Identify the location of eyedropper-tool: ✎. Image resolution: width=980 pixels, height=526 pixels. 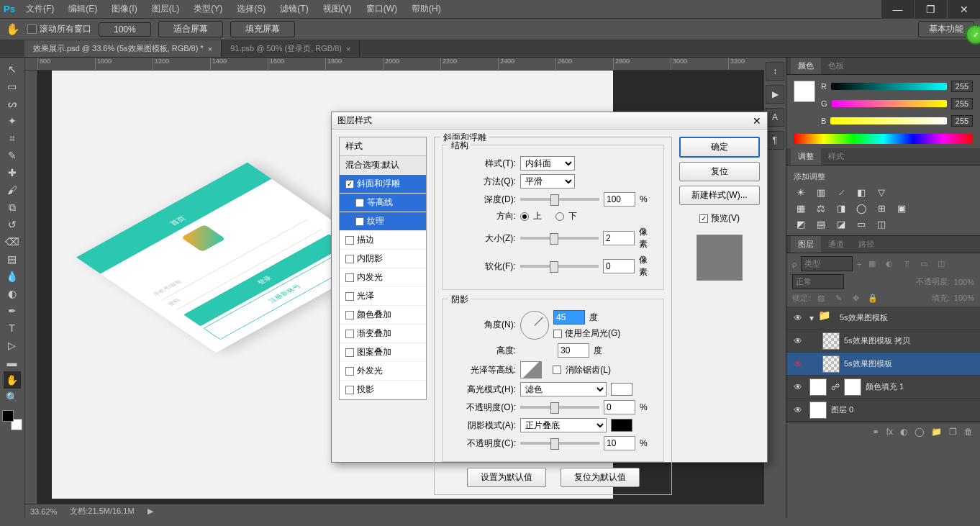
(12, 155).